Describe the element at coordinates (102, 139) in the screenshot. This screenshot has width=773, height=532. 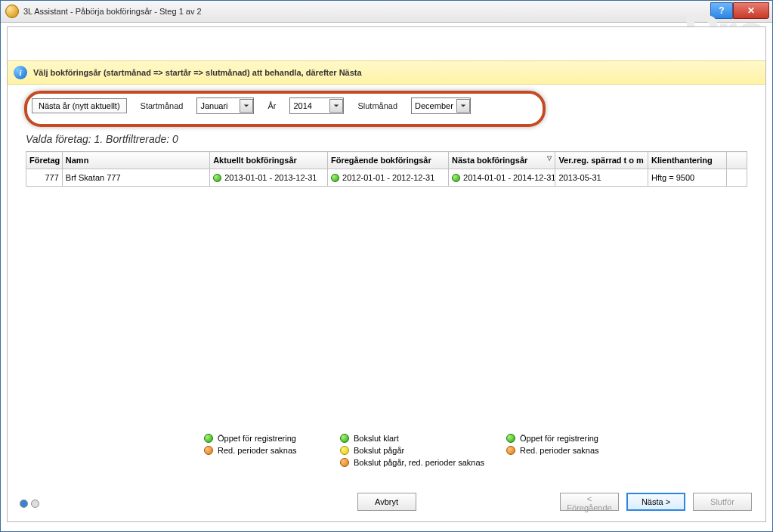
I see `selection-summary: Valda företag: 1. Bortfiltrerade: 0` at that location.